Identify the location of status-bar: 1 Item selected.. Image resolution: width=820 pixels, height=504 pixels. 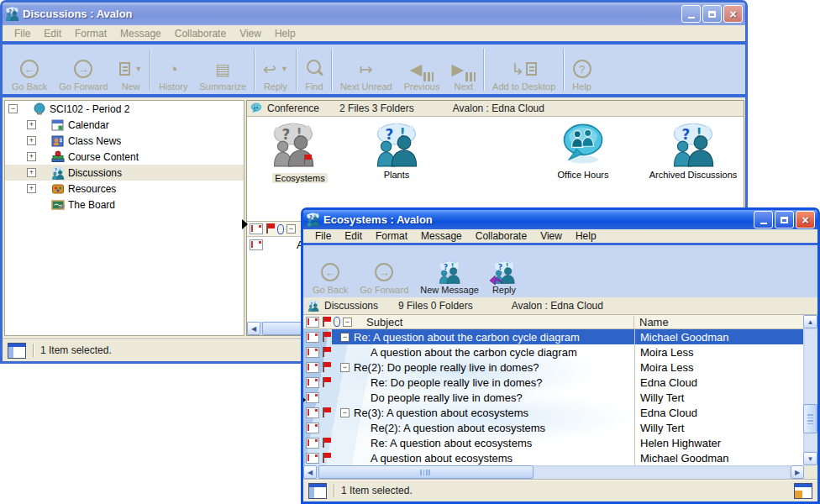
(560, 491).